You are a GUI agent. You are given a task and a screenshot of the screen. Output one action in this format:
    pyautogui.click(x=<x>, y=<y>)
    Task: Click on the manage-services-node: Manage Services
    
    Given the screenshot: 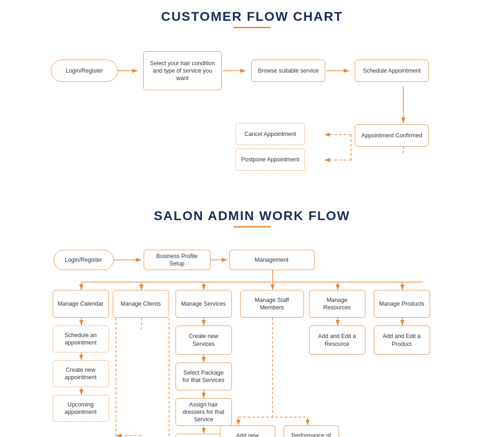 What is the action you would take?
    pyautogui.click(x=204, y=304)
    